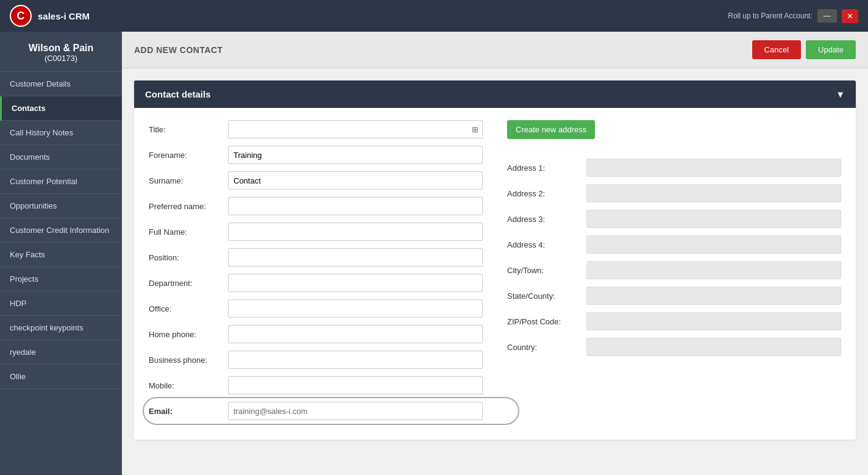 The height and width of the screenshot is (475, 868). Describe the element at coordinates (188, 309) in the screenshot. I see `office-label: Office:` at that location.